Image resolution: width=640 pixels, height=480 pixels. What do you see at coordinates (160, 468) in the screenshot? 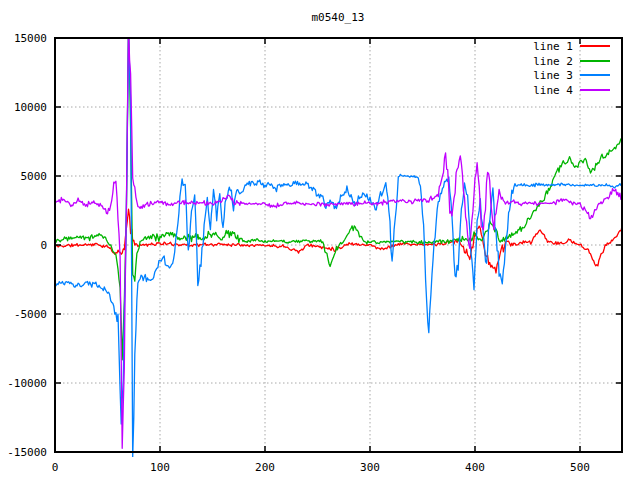
I see `xtick-label: 100` at bounding box center [160, 468].